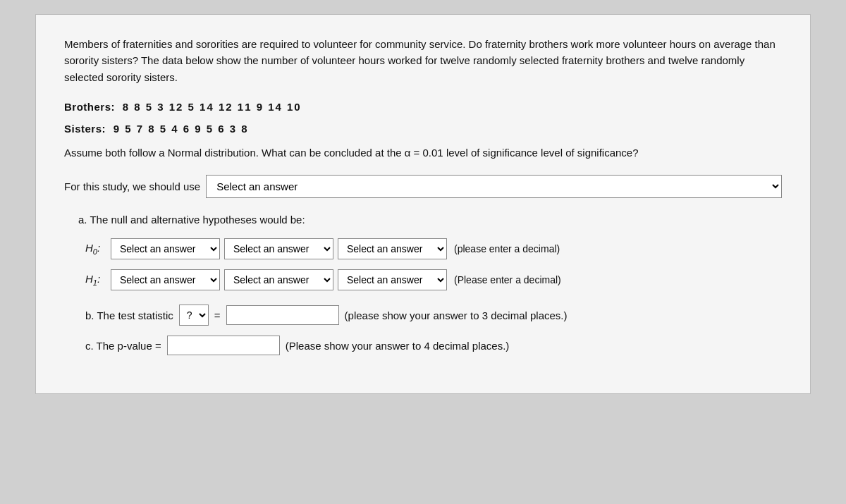  I want to click on part-b-hint: (please show your answer to 3 decimal pl…, so click(456, 316).